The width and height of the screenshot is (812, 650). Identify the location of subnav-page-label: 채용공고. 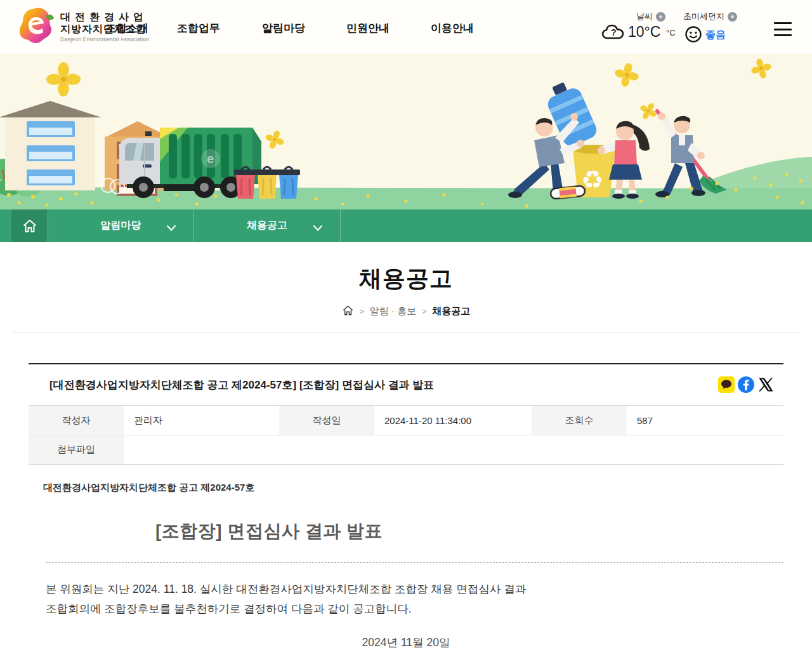
(267, 226).